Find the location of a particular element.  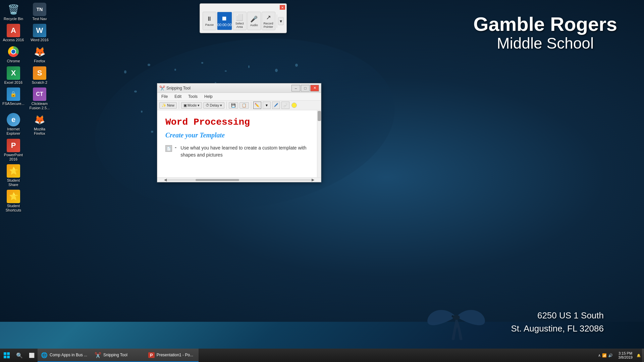

test-nav-icon: TN is located at coordinates (40, 9).